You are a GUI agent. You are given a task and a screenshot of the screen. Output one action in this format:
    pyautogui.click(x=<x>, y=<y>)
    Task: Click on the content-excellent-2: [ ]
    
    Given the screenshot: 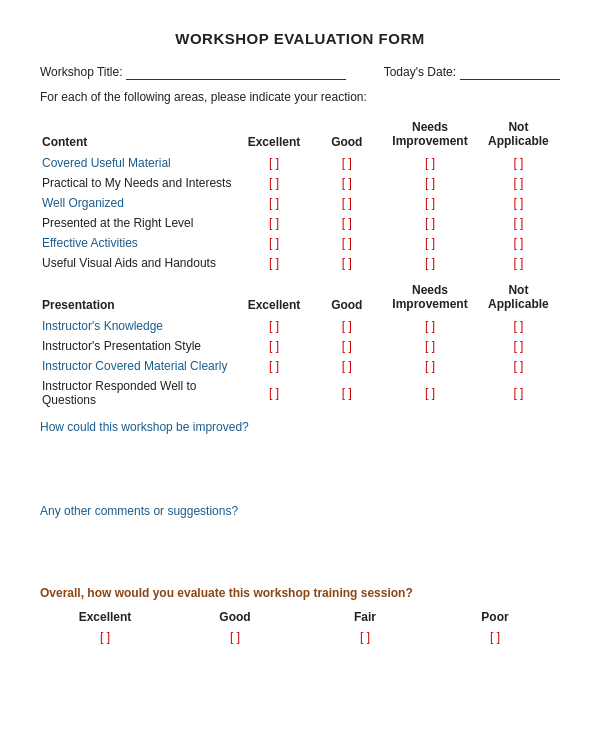 What is the action you would take?
    pyautogui.click(x=274, y=203)
    